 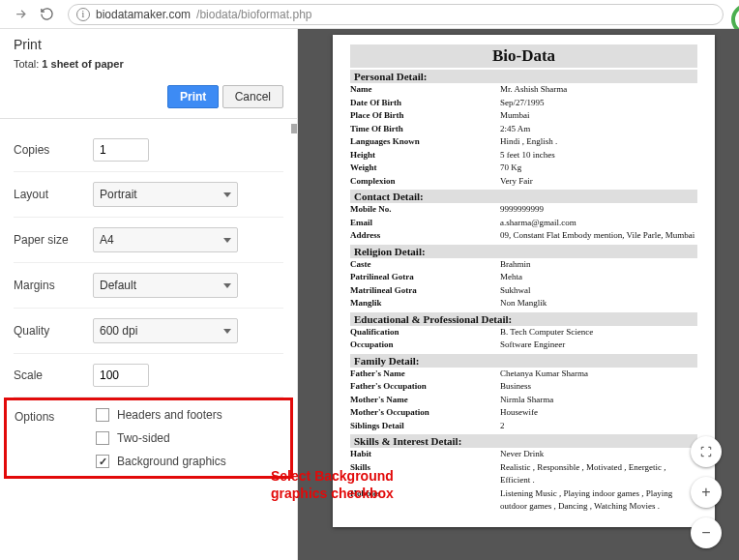 I want to click on field-row: SkillsRealistic , Responsible , Motivate…, so click(x=524, y=474).